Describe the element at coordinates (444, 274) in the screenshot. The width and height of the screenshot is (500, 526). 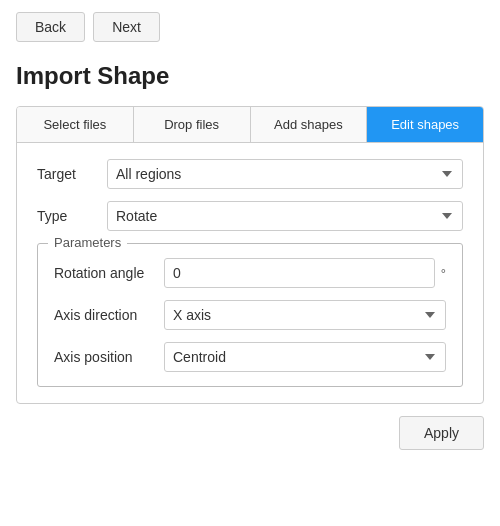
I see `rotation-angle-unit: °` at that location.